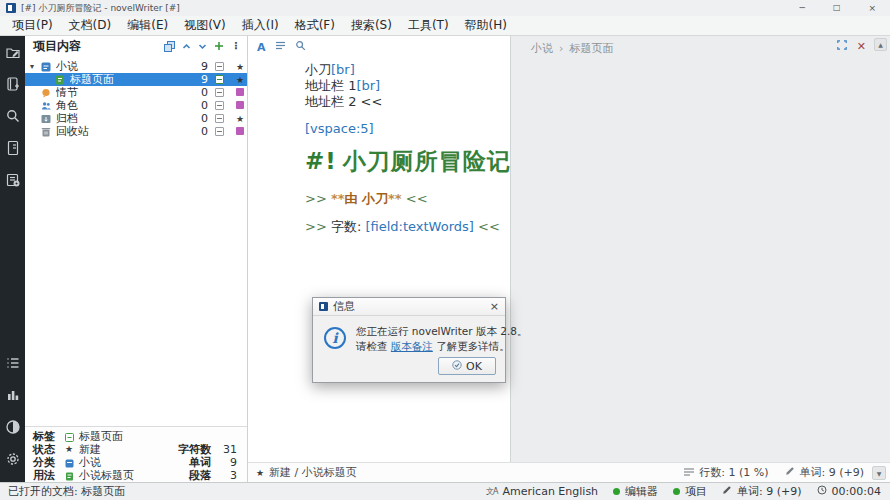  What do you see at coordinates (372, 26) in the screenshot?
I see `menu-search: 搜索(S)` at bounding box center [372, 26].